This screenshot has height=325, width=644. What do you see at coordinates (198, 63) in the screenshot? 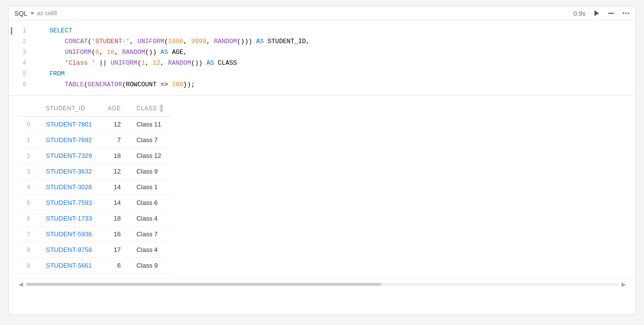
I see `token-plain: ())` at bounding box center [198, 63].